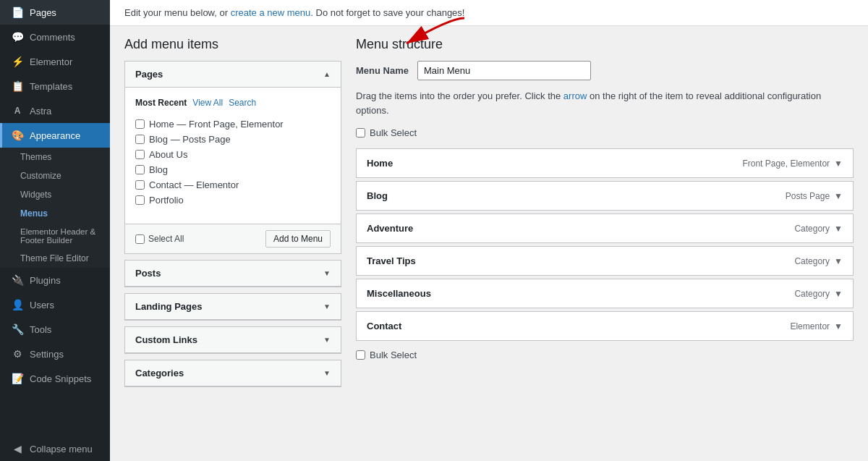 The image size is (868, 461). What do you see at coordinates (59, 157) in the screenshot?
I see `sidebar-item-themes: Themes` at bounding box center [59, 157].